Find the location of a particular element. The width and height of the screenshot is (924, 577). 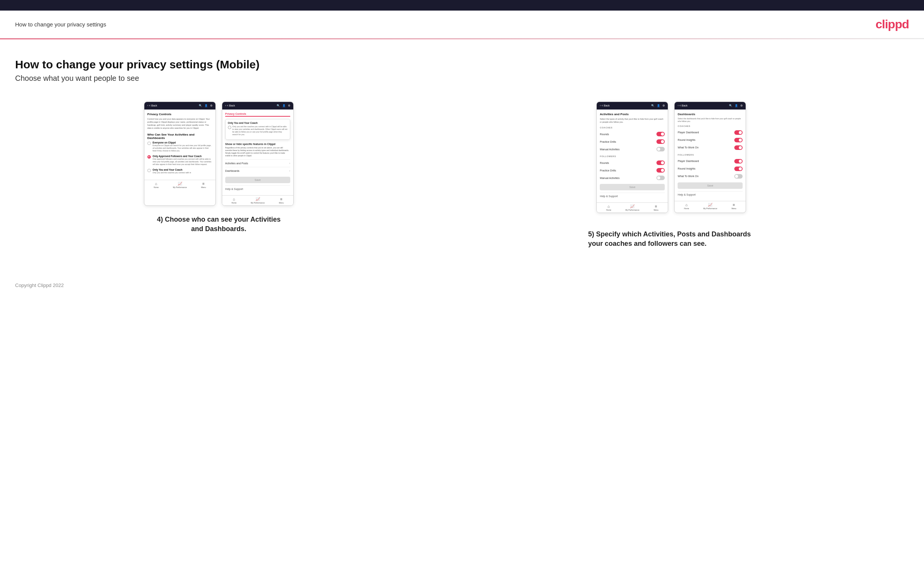

tab-perf-3: 📈 My Performance is located at coordinates (632, 208).